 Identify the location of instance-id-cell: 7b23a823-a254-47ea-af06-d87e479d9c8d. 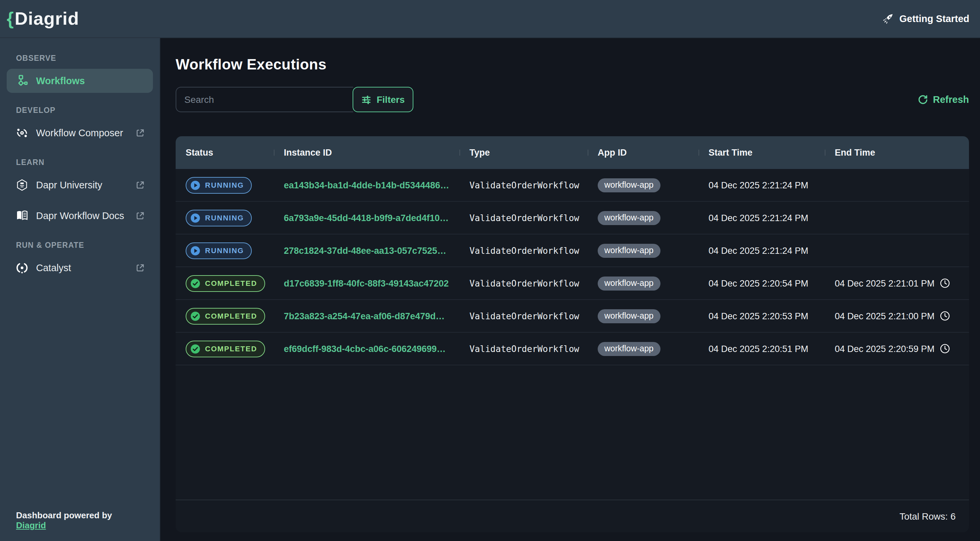
(367, 316).